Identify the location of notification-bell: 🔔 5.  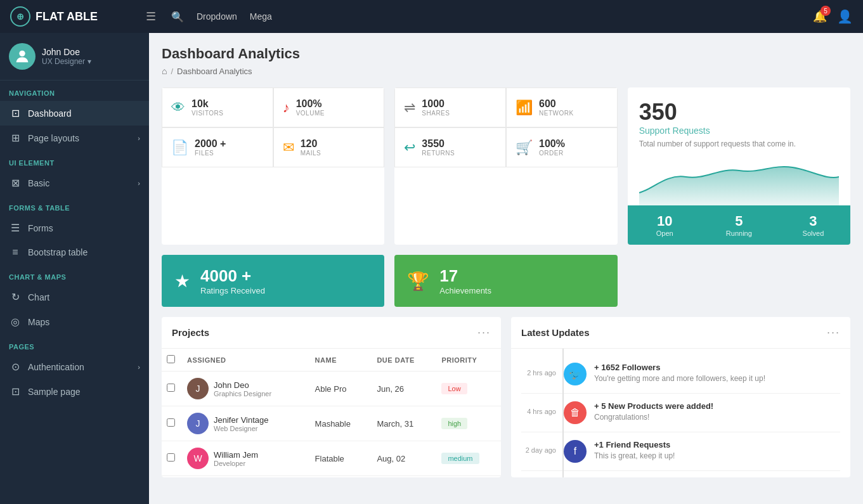
(820, 16).